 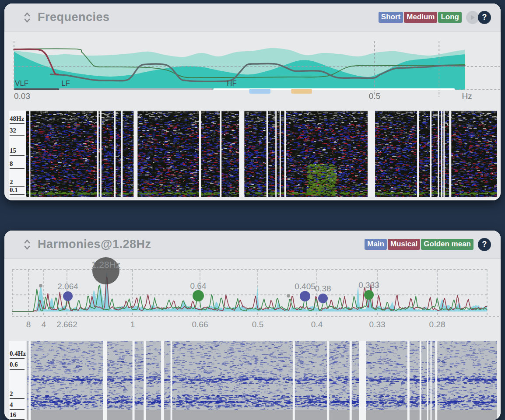 What do you see at coordinates (18, 381) in the screenshot?
I see `harmonies-spectrogram-axis: 0.4Hz0.62416` at bounding box center [18, 381].